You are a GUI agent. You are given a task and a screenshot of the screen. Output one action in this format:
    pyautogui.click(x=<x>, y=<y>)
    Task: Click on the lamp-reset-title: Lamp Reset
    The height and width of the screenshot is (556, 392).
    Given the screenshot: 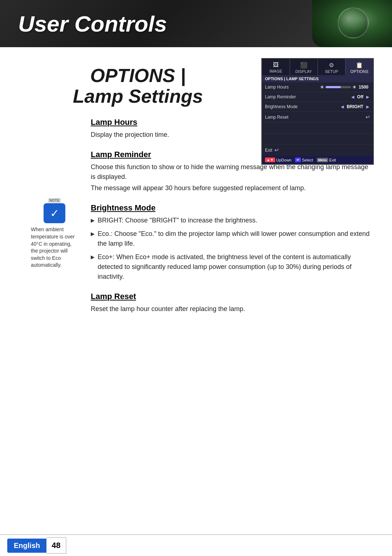 What is the action you would take?
    pyautogui.click(x=196, y=297)
    